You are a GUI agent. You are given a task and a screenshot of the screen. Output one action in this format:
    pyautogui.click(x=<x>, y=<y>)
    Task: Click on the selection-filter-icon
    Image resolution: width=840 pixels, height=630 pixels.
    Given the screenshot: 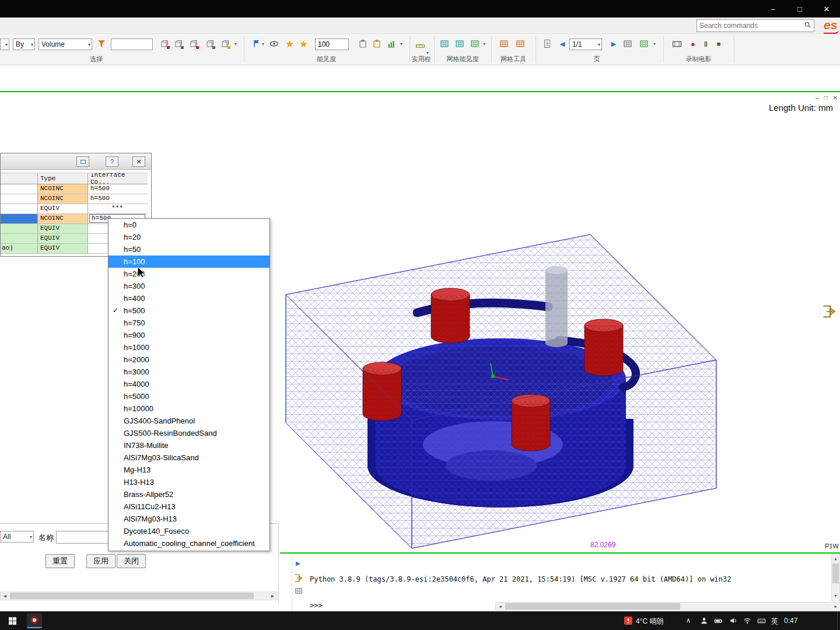 What is the action you would take?
    pyautogui.click(x=102, y=44)
    